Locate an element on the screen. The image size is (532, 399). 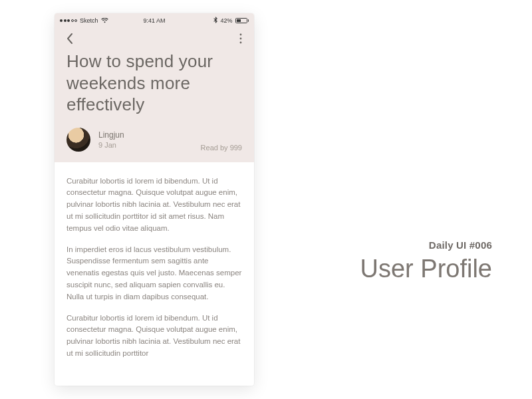
status-left: Sketch is located at coordinates (84, 21).